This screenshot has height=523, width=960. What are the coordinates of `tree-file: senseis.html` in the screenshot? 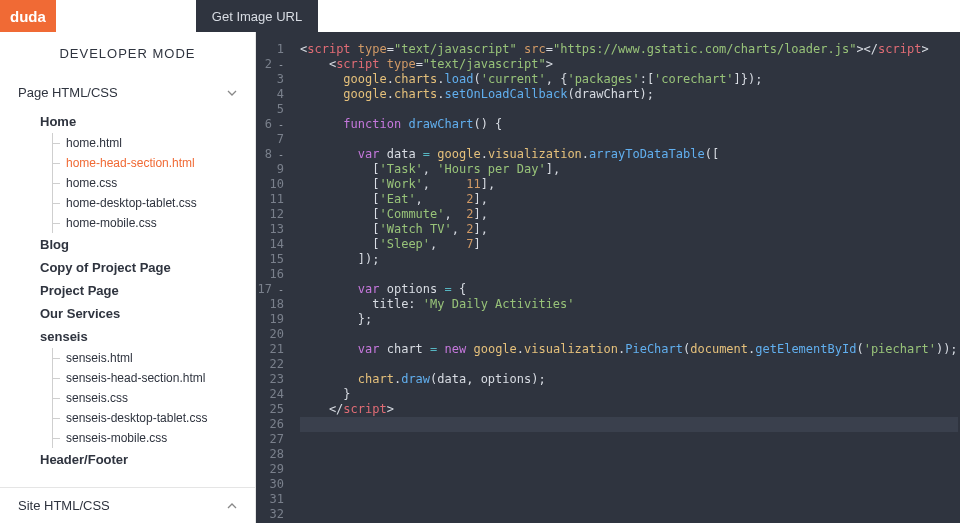 It's located at (128, 358).